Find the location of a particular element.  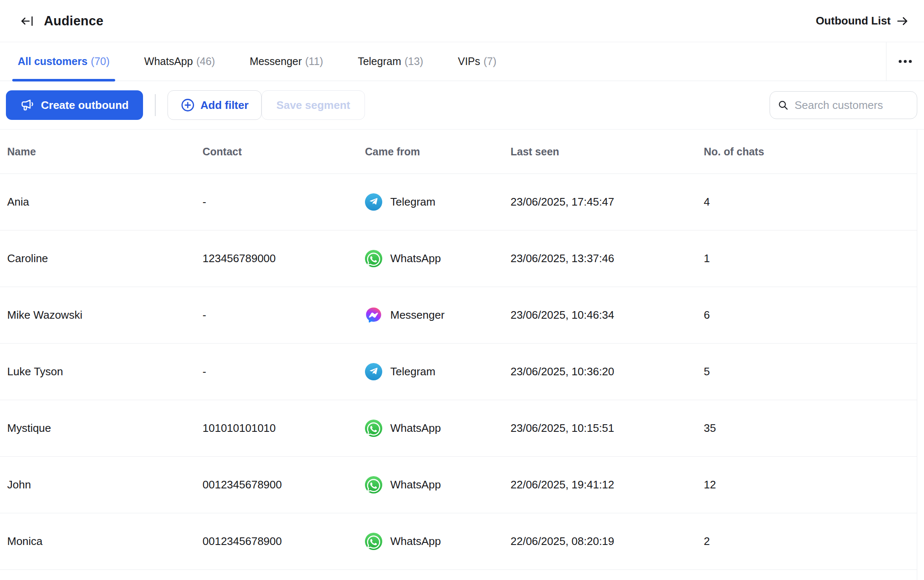

create-outbound-label: Create outbound is located at coordinates (85, 106).